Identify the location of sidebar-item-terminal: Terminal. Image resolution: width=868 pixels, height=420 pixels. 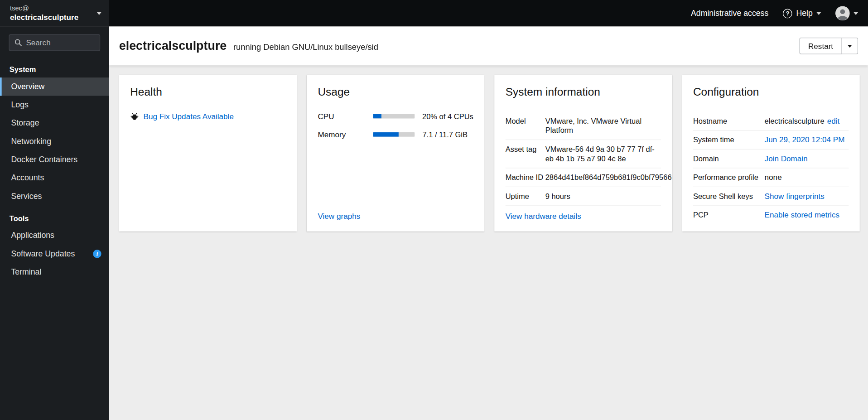
(54, 272).